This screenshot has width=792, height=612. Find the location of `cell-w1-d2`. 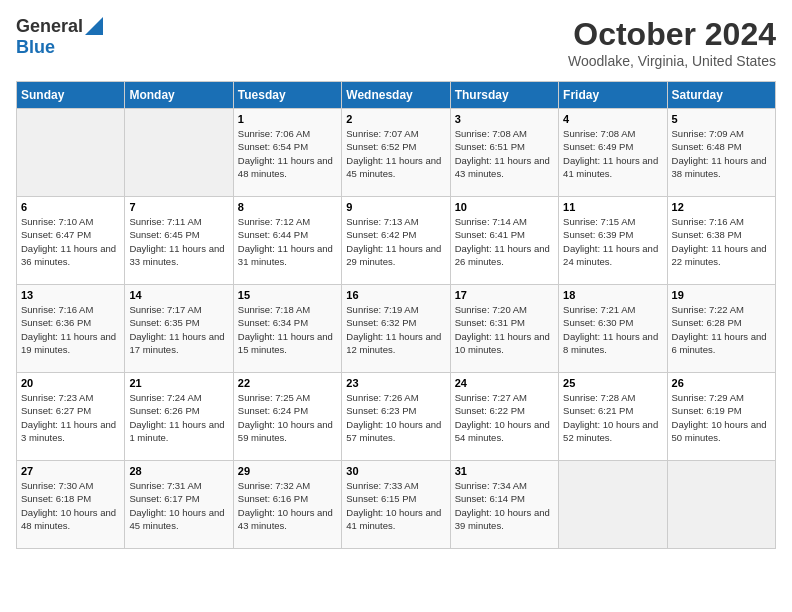

cell-w1-d2 is located at coordinates (179, 153).